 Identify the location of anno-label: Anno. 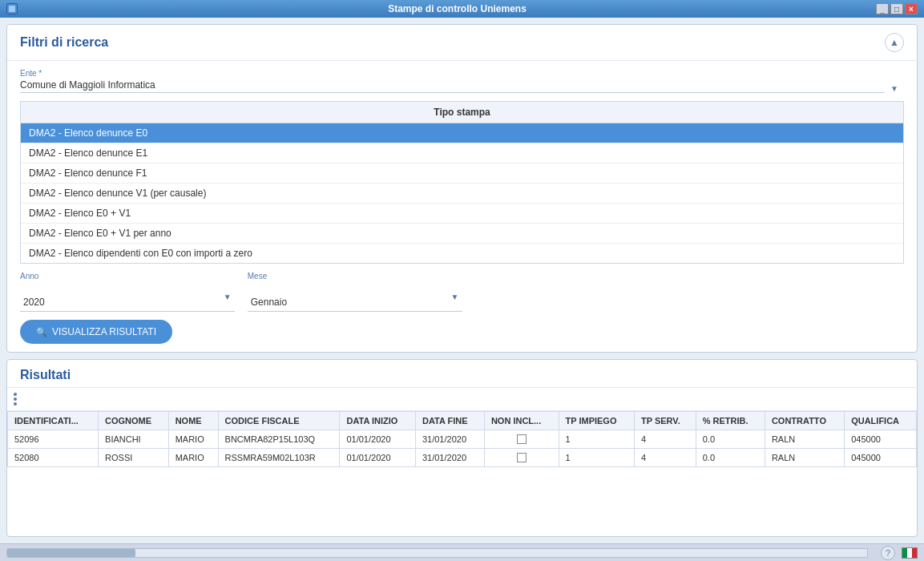
(127, 276).